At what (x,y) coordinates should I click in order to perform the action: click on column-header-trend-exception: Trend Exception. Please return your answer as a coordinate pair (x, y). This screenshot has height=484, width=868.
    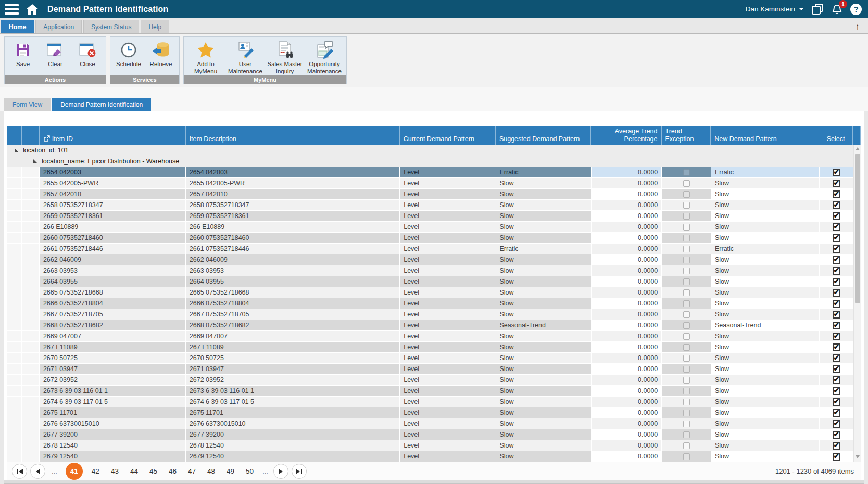
    Looking at the image, I should click on (686, 136).